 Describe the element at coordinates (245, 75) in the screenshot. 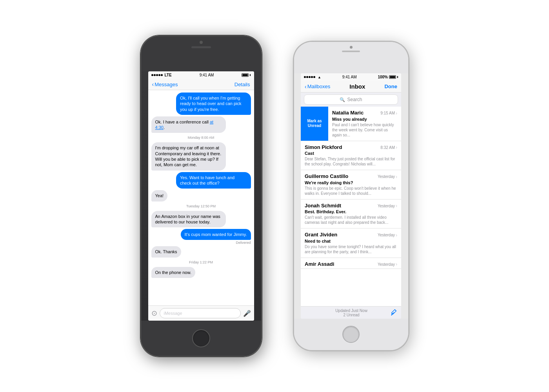

I see `battery-icon-dark` at that location.